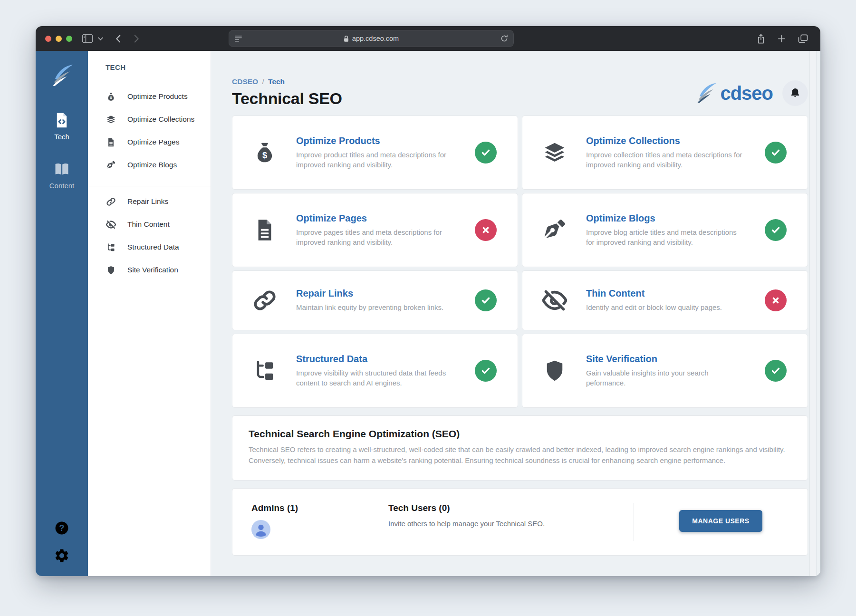  What do you see at coordinates (721, 521) in the screenshot?
I see `manage-users-button: MANAGE USERS` at bounding box center [721, 521].